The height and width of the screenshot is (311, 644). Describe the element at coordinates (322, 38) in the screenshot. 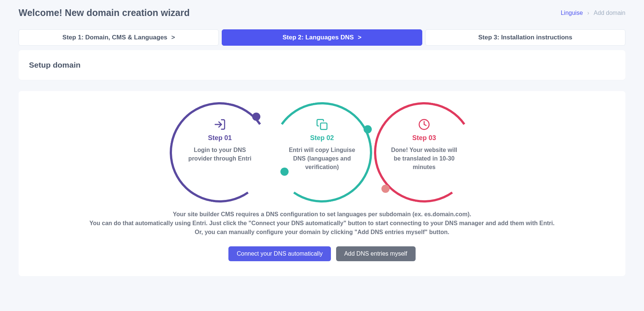

I see `wizard-steps: Step 1: Domain, CMS & Languages > Step 2…` at that location.